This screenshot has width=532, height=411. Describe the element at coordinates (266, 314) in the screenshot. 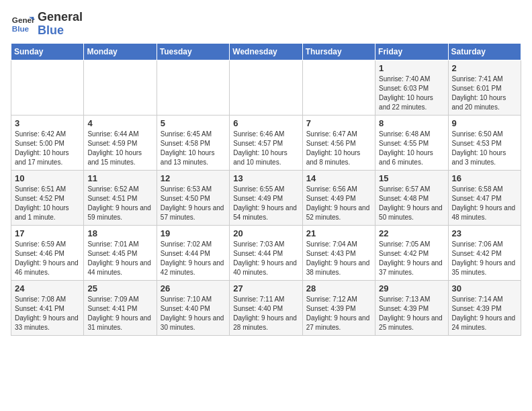

I see `day-info: Sunrise: 7:11 AM Sunset: 4:40 PM Dayligh…` at that location.